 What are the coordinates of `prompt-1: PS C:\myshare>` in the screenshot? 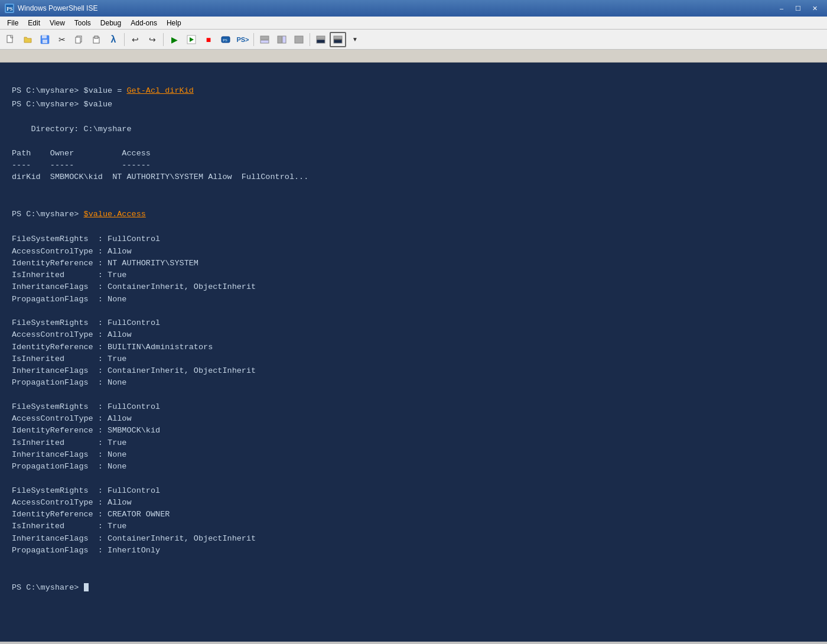 It's located at (48, 91).